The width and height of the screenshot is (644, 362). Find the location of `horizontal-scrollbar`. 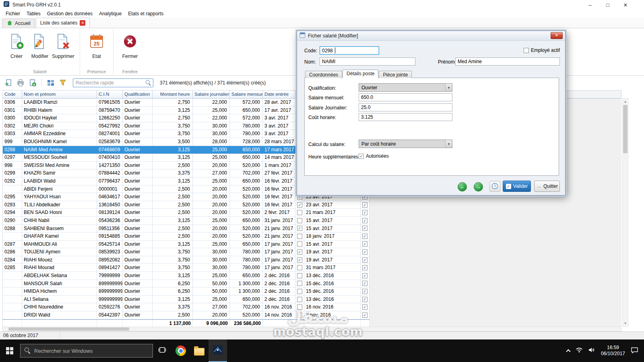

horizontal-scrollbar is located at coordinates (312, 329).